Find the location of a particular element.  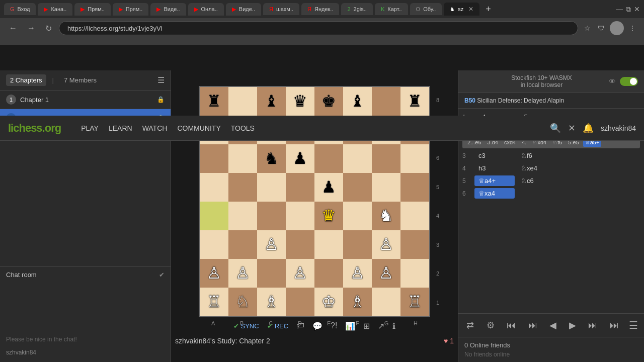

square-c8: ♝ is located at coordinates (272, 102).